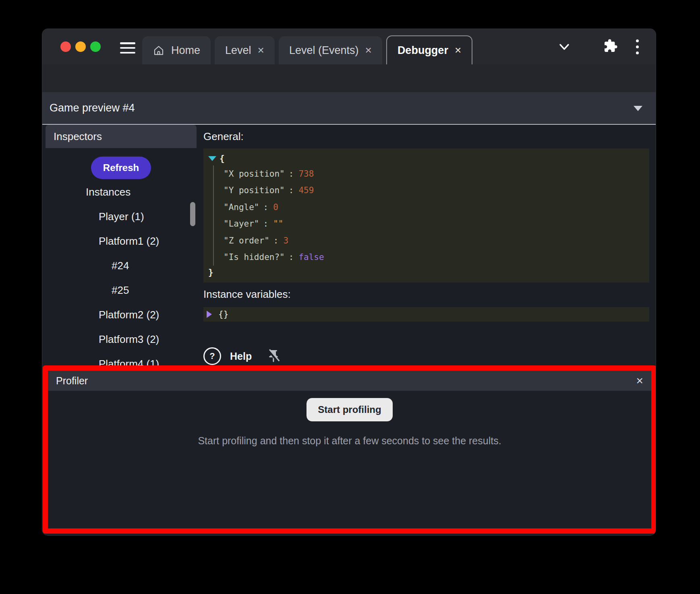 The width and height of the screenshot is (700, 594). I want to click on json-value: false, so click(311, 257).